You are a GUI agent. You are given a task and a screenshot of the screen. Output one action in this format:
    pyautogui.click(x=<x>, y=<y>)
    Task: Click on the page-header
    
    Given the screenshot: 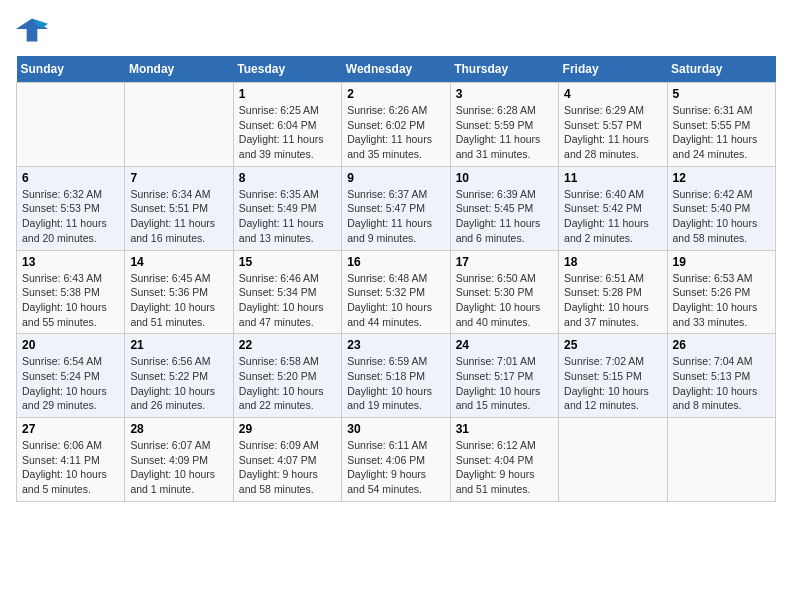 What is the action you would take?
    pyautogui.click(x=396, y=30)
    